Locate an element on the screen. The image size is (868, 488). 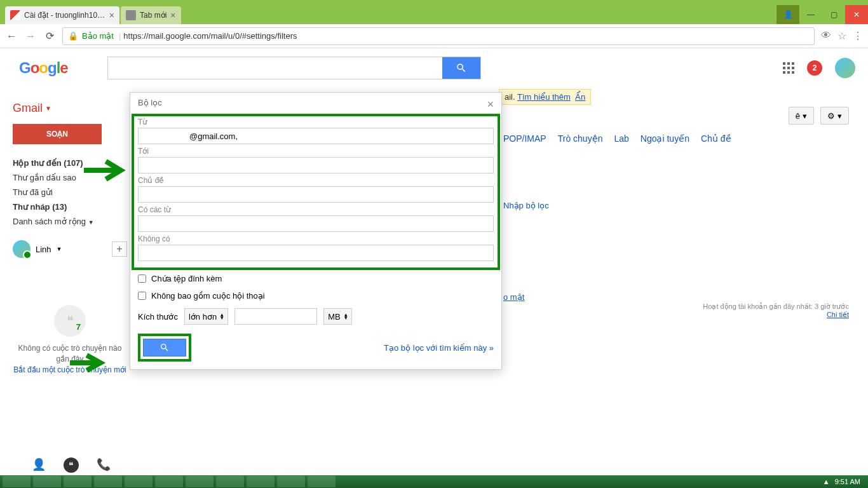
subject-input is located at coordinates (316, 194).